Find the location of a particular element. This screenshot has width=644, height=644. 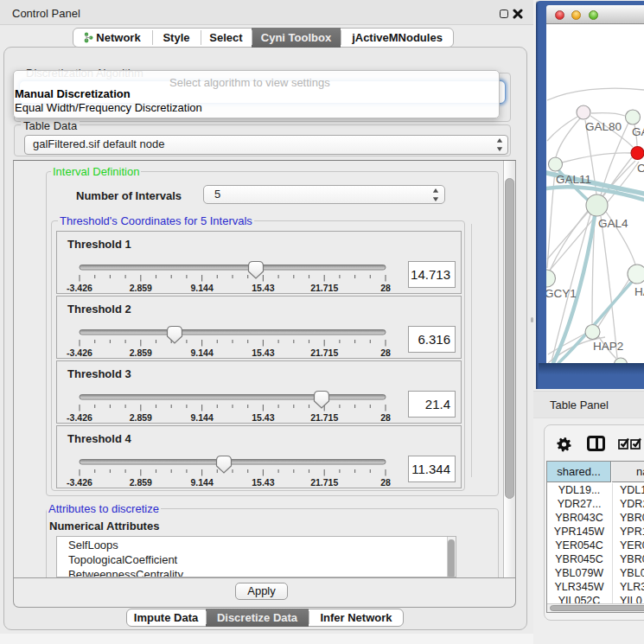

svg-text: CR is located at coordinates (641, 168).